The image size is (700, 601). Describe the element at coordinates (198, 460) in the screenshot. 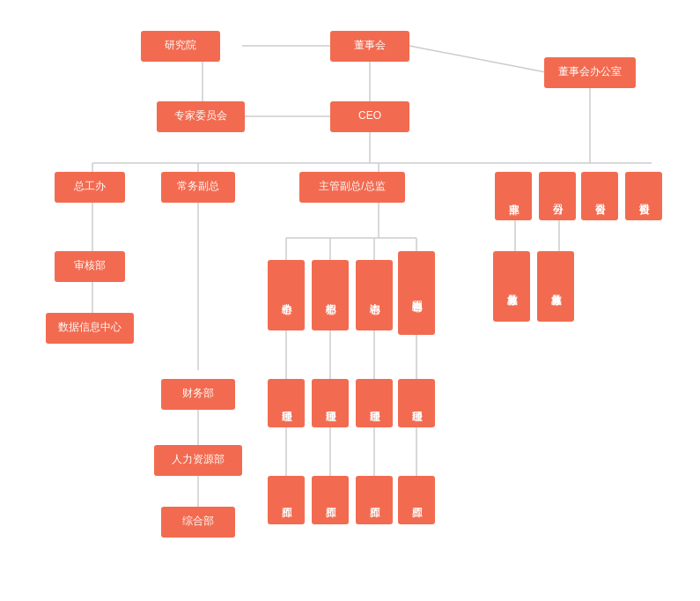

I see `node-renliziyuan: 人力资源部` at that location.